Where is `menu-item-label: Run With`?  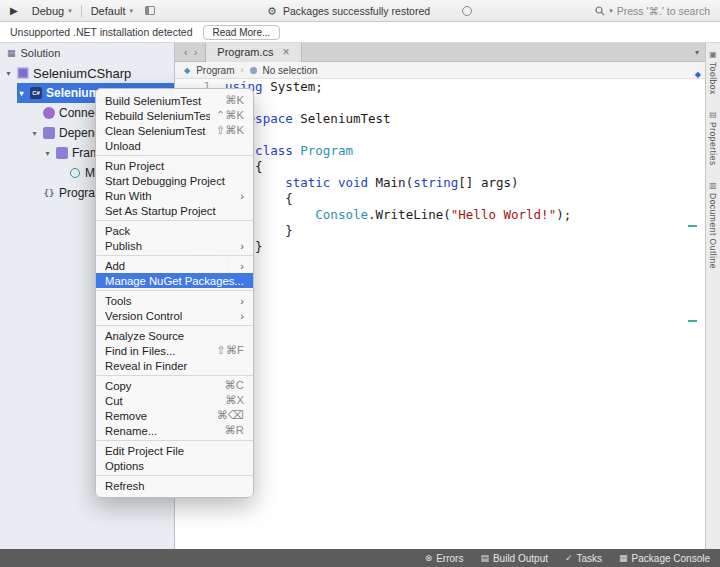
menu-item-label: Run With is located at coordinates (170, 196).